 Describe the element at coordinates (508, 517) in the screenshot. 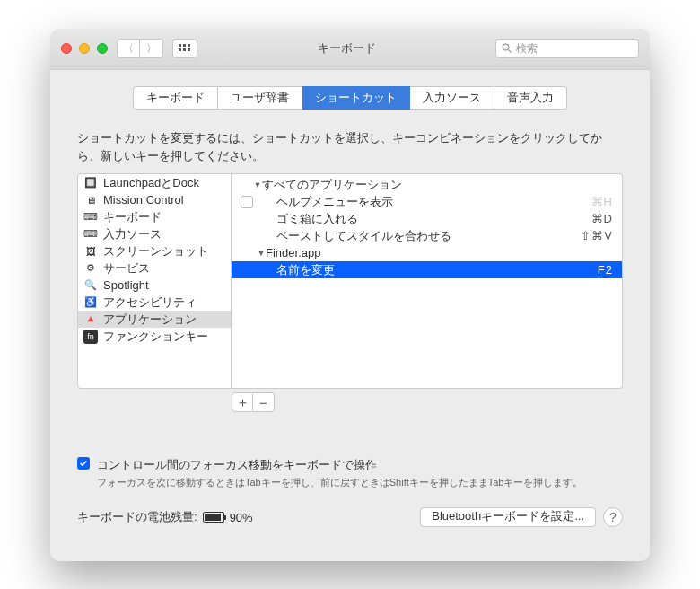

I see `bluetooth-setup-button: Bluetoothキーボードを設定...` at that location.